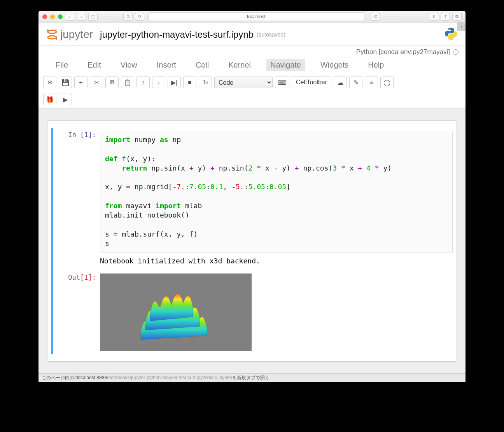 The width and height of the screenshot is (504, 432). I want to click on menu-kernel: Kernel, so click(240, 65).